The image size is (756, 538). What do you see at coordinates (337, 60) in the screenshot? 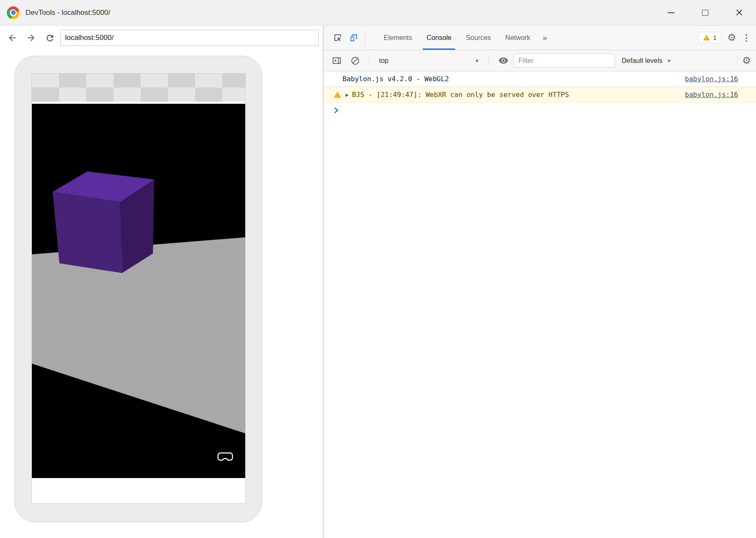
I see `sidebar-panel-icon` at bounding box center [337, 60].